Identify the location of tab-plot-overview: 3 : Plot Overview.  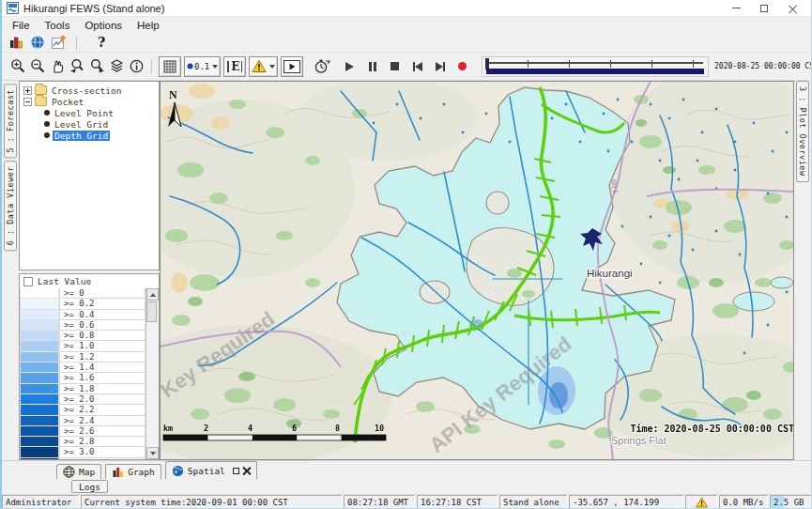
(803, 131).